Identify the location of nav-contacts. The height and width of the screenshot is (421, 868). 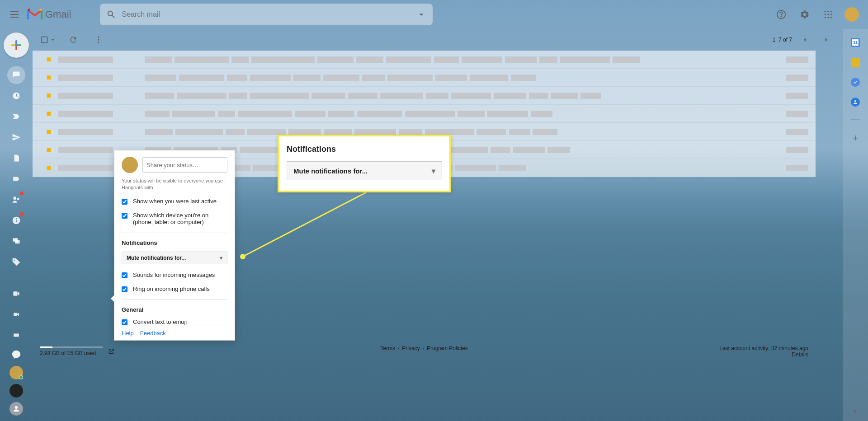
(16, 200).